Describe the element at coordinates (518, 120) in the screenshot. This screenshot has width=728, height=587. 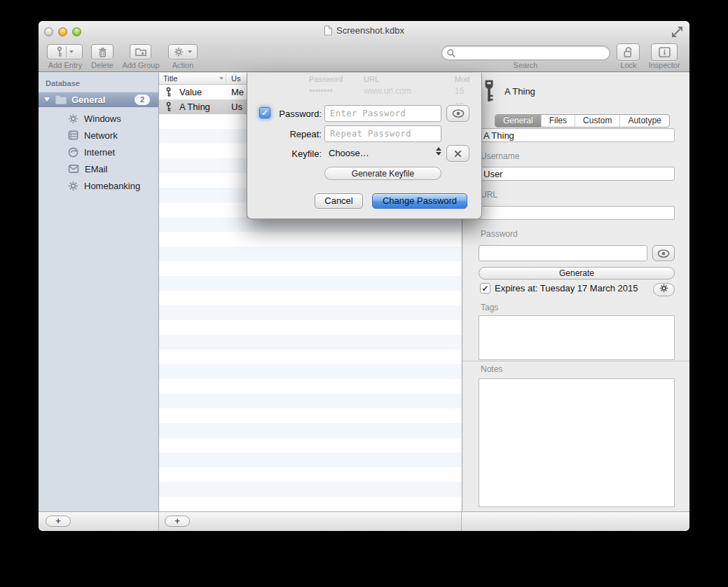
I see `tab-general: General` at that location.